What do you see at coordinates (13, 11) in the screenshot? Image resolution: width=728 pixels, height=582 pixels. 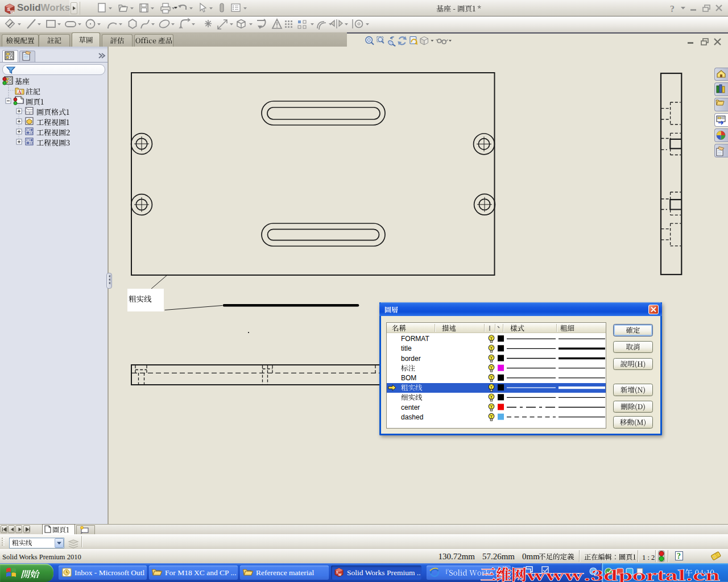 I see `svg-text: W` at bounding box center [13, 11].